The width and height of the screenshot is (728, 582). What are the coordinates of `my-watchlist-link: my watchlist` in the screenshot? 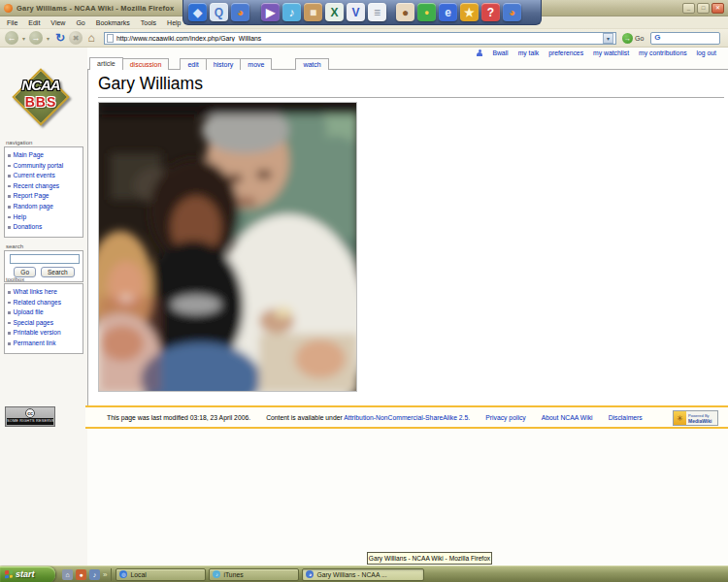 It's located at (612, 52).